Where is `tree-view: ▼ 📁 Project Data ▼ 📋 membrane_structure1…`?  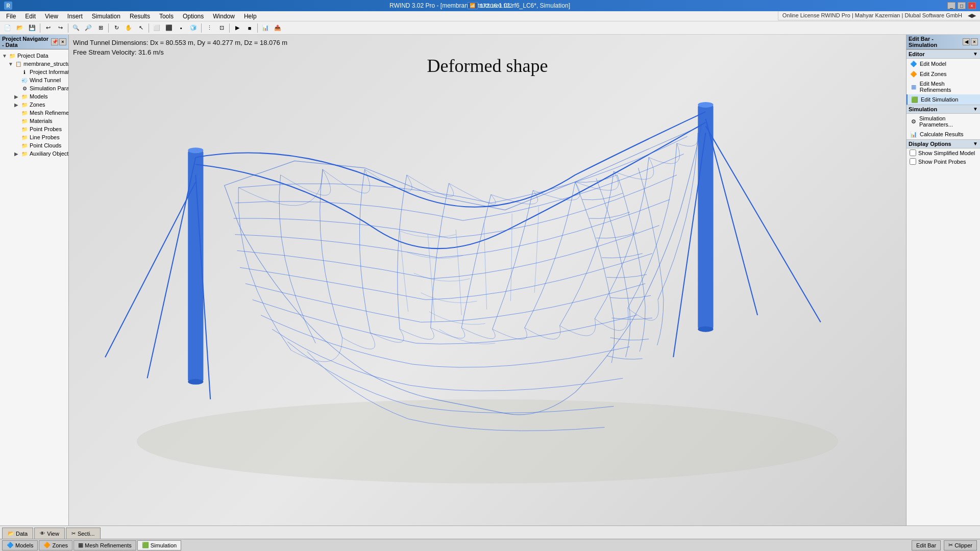 tree-view: ▼ 📁 Project Data ▼ 📋 membrane_structure1… is located at coordinates (34, 288).